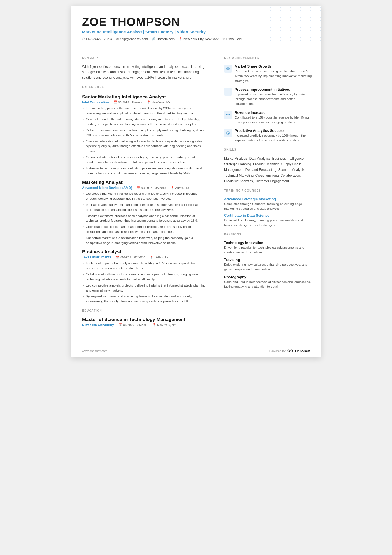 This screenshot has width=392, height=555. What do you see at coordinates (134, 39) in the screenshot?
I see `email-text: help@enhancv.com` at bounding box center [134, 39].